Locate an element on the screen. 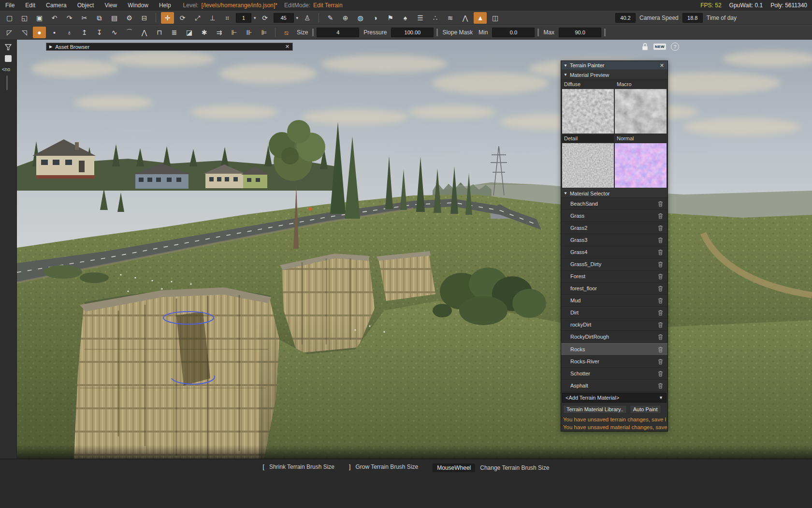  open-folder-icon: ◱ is located at coordinates (24, 18).